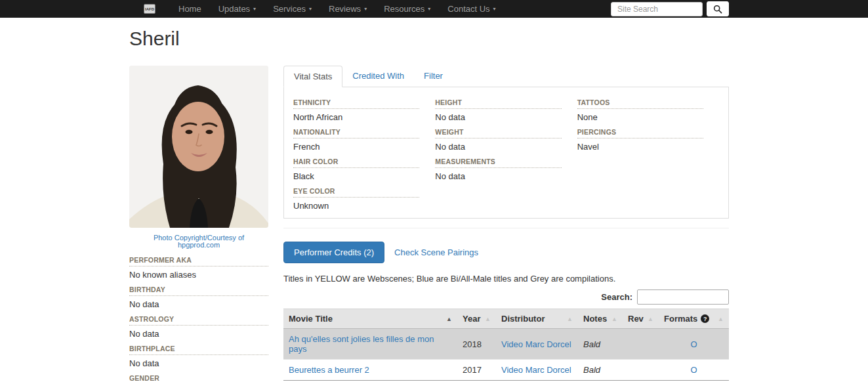  Describe the element at coordinates (356, 104) in the screenshot. I see `stat-label-ethnicity: ETHNICITY` at that location.